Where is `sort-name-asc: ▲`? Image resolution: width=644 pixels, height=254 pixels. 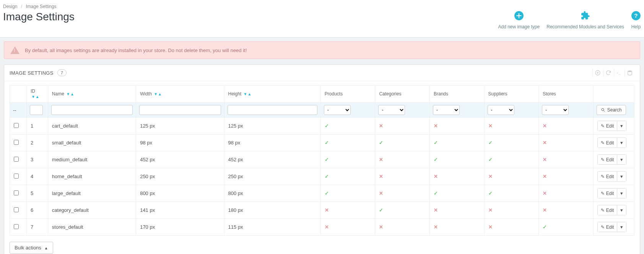
sort-name-asc: ▲ is located at coordinates (72, 94).